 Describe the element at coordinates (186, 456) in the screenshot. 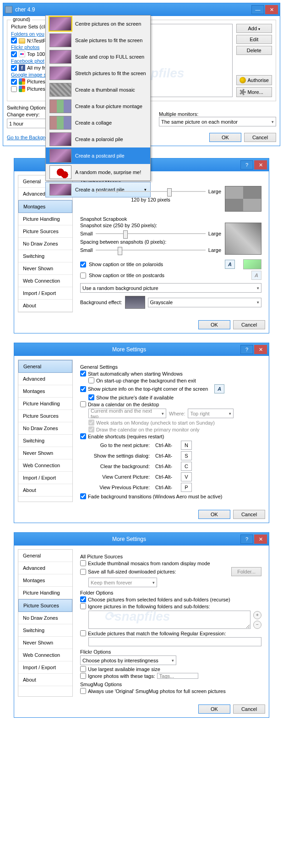

I see `sc-settings-key` at that location.